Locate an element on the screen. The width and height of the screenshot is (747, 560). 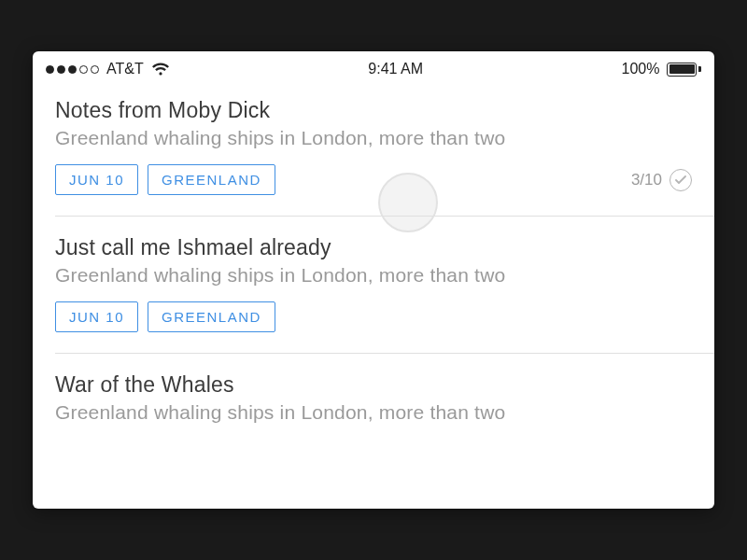
note-title: Notes from Moby Dick is located at coordinates (374, 110).